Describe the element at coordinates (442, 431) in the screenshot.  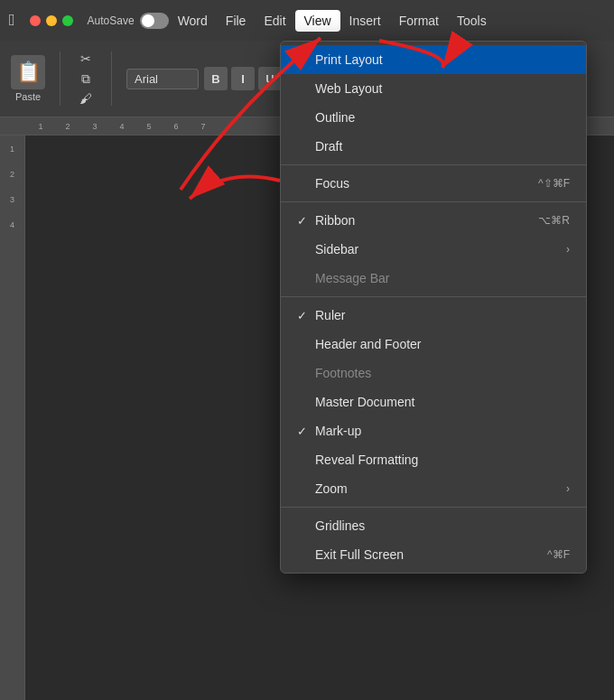
I see `menu-label-markup: Mark-up` at that location.